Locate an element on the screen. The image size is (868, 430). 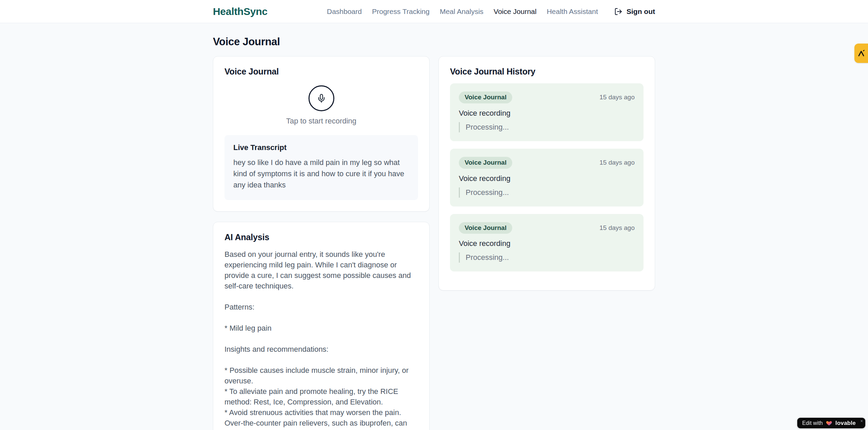
side-extension-tab is located at coordinates (861, 53).